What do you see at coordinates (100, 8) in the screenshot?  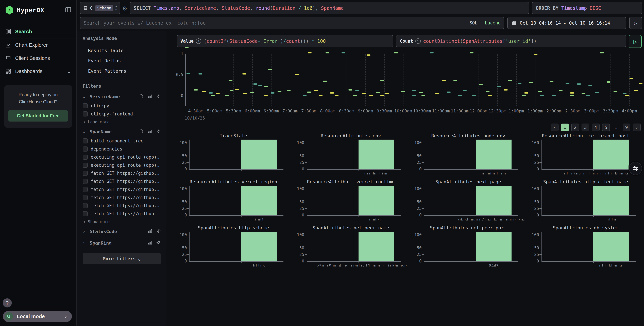 I see `source-select: ClickPy Traces Schema ⌃⌄` at bounding box center [100, 8].